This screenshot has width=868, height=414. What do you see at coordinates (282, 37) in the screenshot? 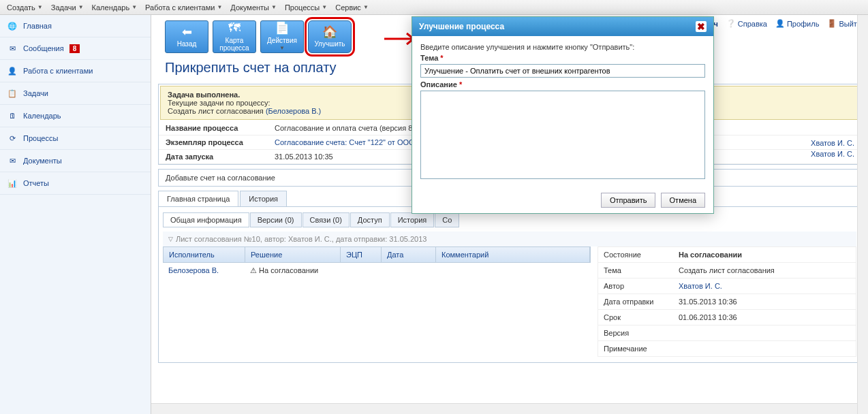
I see `actions-button: 📄Действия▼` at bounding box center [282, 37].